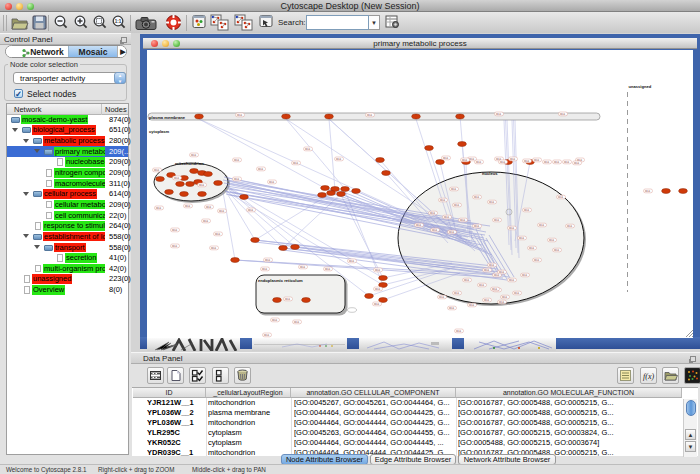 The image size is (700, 474). Describe the element at coordinates (160, 132) in the screenshot. I see `svg-text: cytoplasm` at that location.